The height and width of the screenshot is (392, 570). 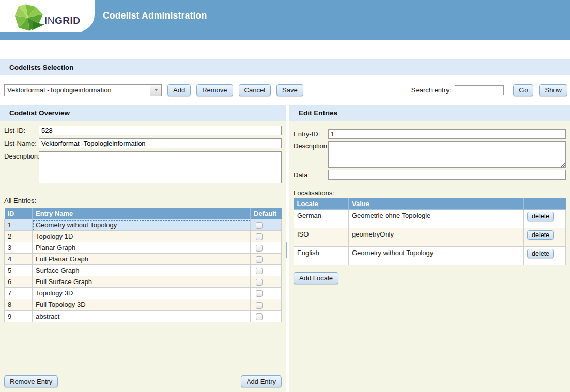 I want to click on list-description-label: Description:, so click(x=22, y=167).